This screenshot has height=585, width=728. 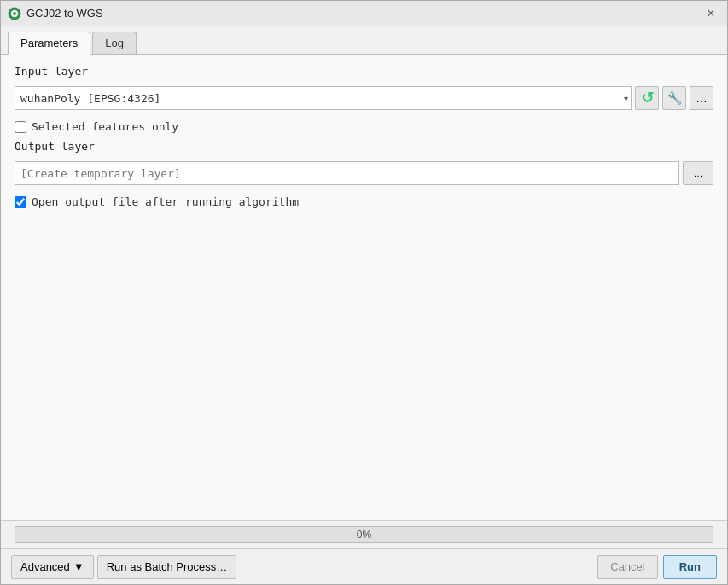 I want to click on settings-button: 🔧, so click(x=674, y=98).